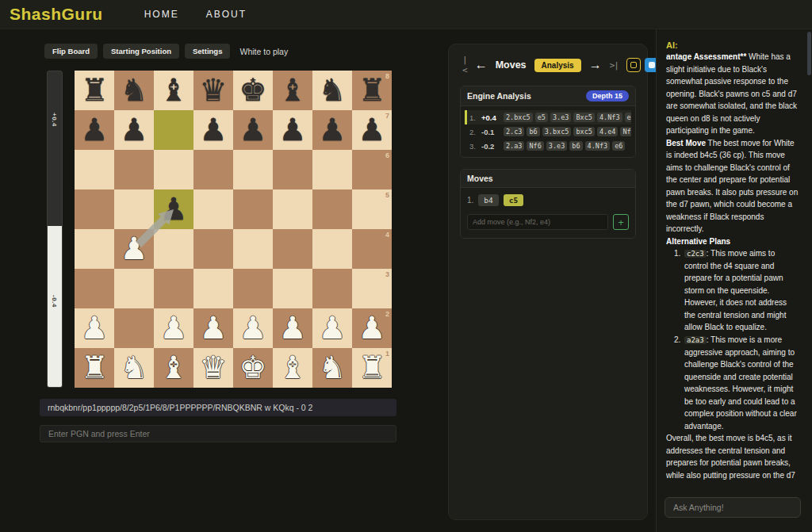 The image size is (812, 532). Describe the element at coordinates (94, 170) in the screenshot. I see `square-a6` at that location.